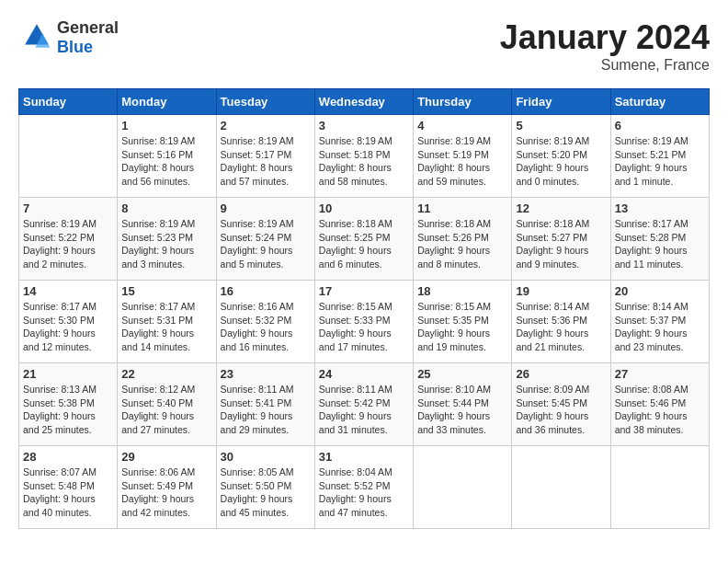 This screenshot has height=563, width=728. I want to click on day-cell: 25Sunrise: 8:10 AMSunset: 5:44 PMDayligh…, so click(463, 405).